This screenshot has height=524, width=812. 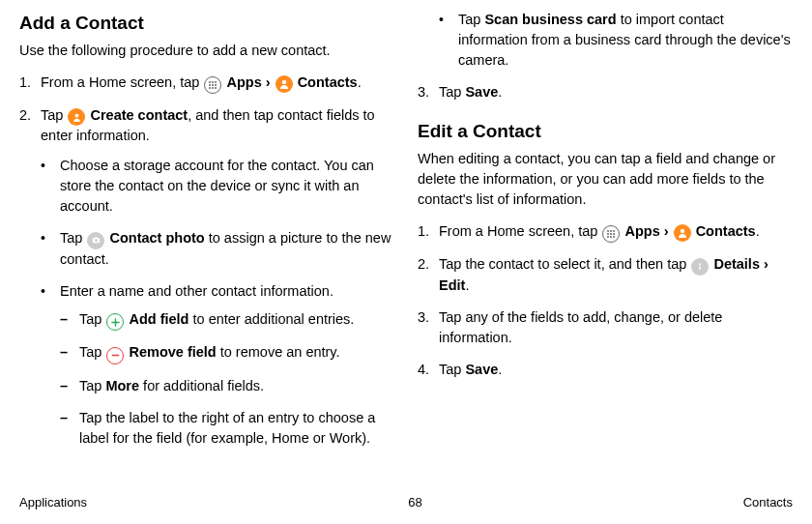 I want to click on contact-photo-icon, so click(x=96, y=241).